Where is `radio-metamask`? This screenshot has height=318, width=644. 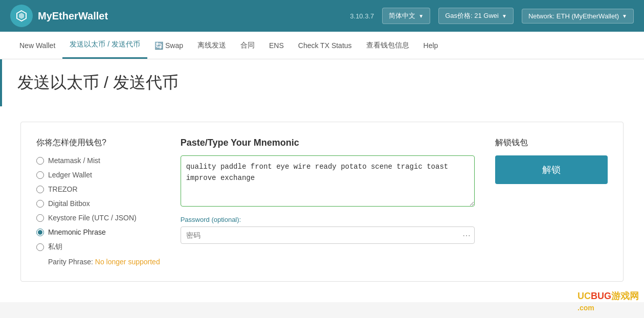
radio-metamask is located at coordinates (40, 161).